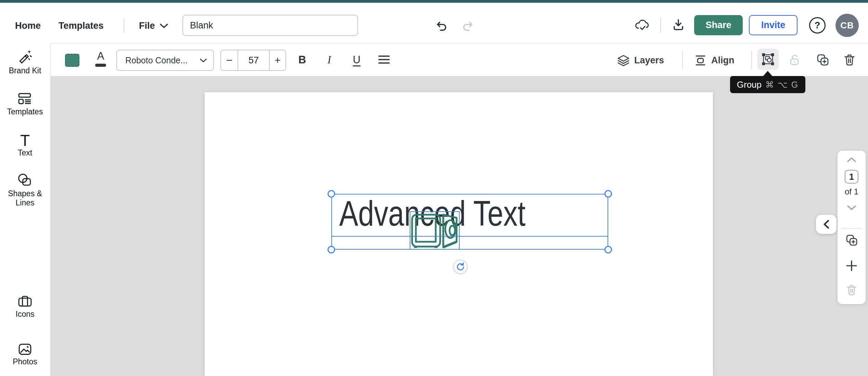  What do you see at coordinates (101, 56) in the screenshot?
I see `text-color-letter: A` at bounding box center [101, 56].